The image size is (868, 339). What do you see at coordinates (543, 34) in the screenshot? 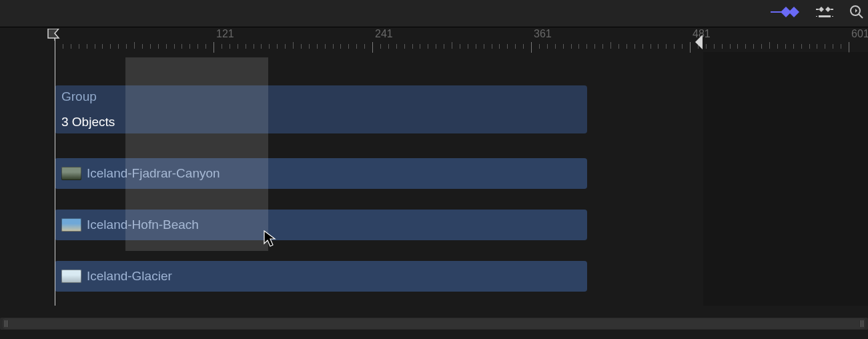
I see `ruler-tick-label: 361` at bounding box center [543, 34].